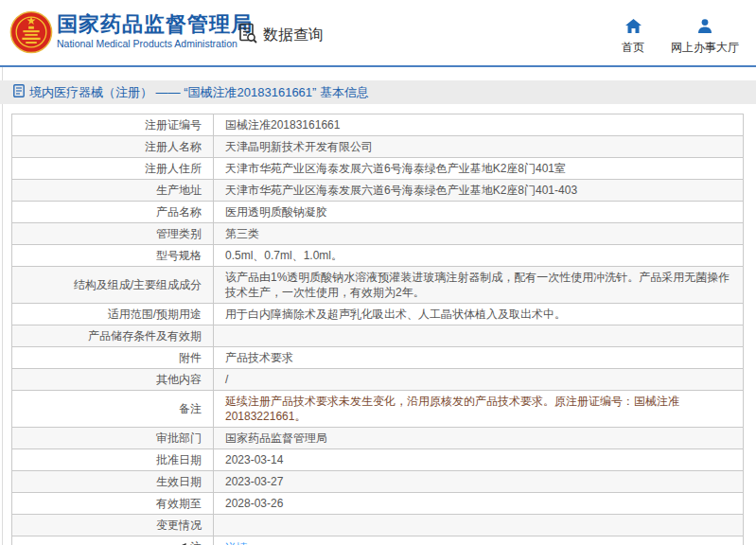 The height and width of the screenshot is (545, 756). Describe the element at coordinates (378, 314) in the screenshot. I see `table-row: 适用范围/预期用途用于白内障摘除术及超声乳化吸出术、人工晶状体植入及取出术中。` at that location.